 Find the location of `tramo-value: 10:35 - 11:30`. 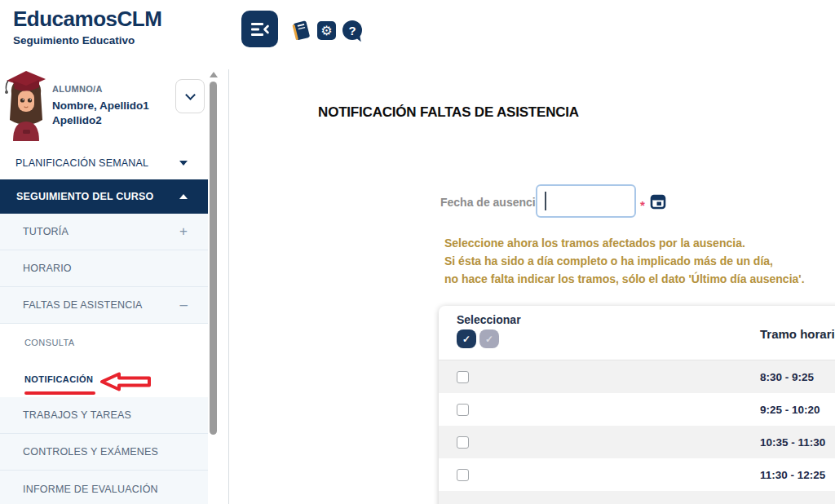

tramo-value: 10:35 - 11:30 is located at coordinates (793, 442).